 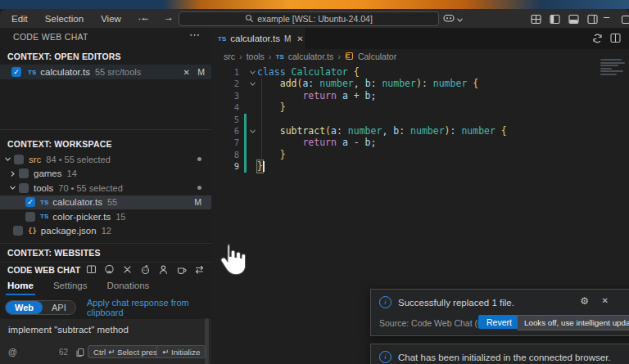 I want to click on command-center-search: example [WSL: Ubuntu-24.04], so click(x=309, y=19).